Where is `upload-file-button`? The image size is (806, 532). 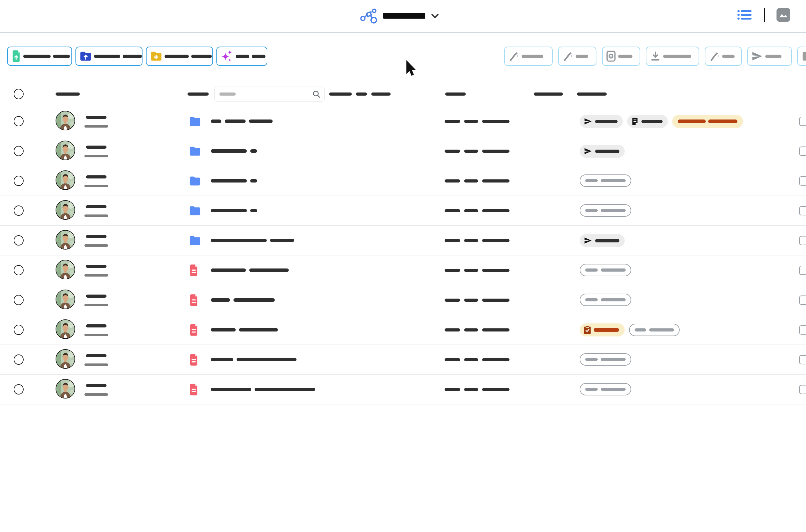 upload-file-button is located at coordinates (39, 56).